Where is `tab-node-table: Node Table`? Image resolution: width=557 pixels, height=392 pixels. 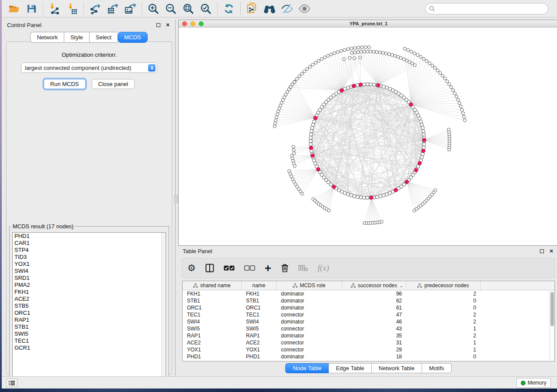 tab-node-table: Node Table is located at coordinates (307, 368).